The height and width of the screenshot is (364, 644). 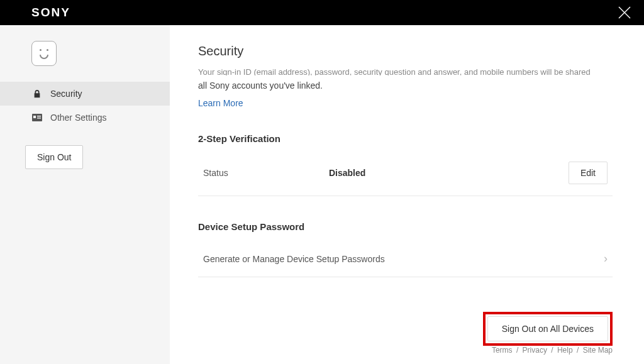 I want to click on sign-out-all-devices-button: Sign Out on All Devices, so click(x=548, y=329).